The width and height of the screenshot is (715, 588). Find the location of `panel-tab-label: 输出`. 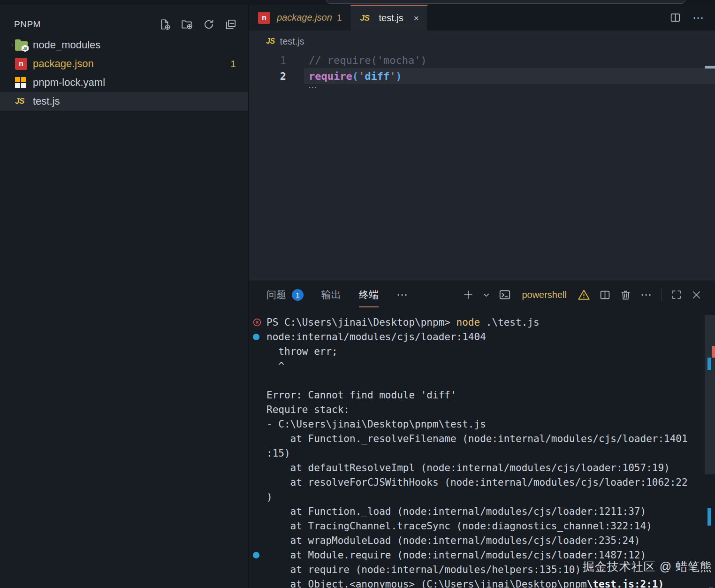

panel-tab-label: 输出 is located at coordinates (331, 295).